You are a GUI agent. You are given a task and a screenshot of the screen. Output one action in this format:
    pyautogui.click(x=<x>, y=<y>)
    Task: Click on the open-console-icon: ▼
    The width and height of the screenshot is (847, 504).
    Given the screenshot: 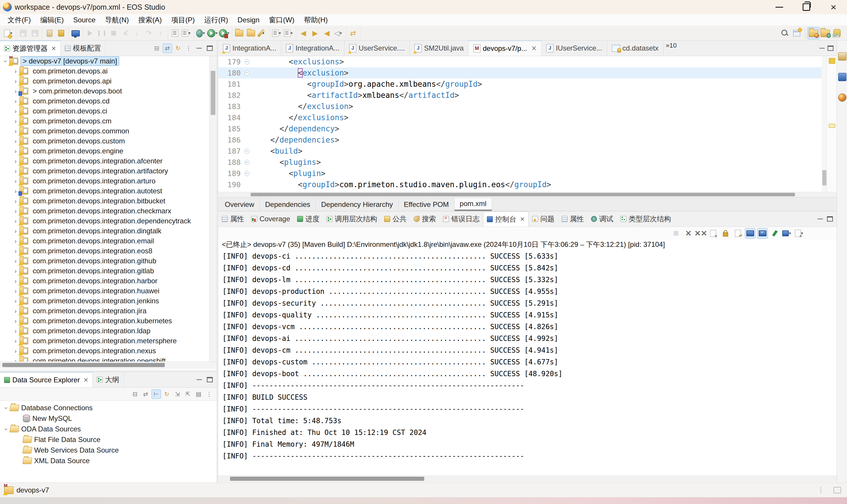 What is the action you would take?
    pyautogui.click(x=799, y=233)
    